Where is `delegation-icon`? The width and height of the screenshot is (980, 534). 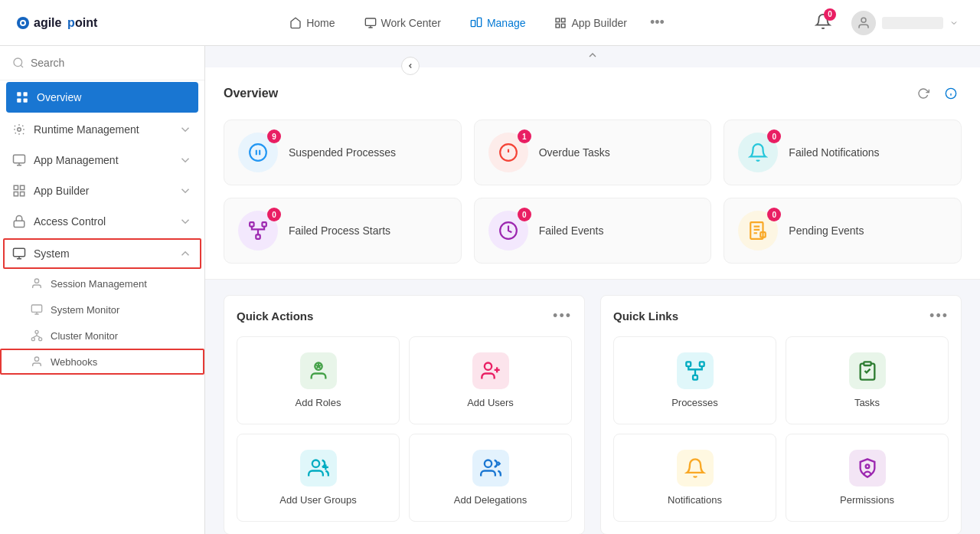 delegation-icon is located at coordinates (491, 468).